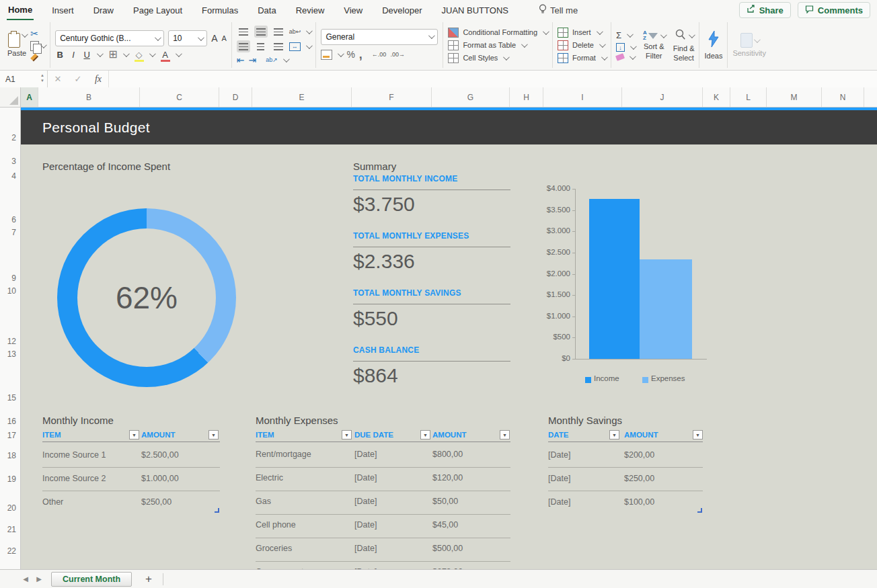  What do you see at coordinates (278, 46) in the screenshot?
I see `align-right-button` at bounding box center [278, 46].